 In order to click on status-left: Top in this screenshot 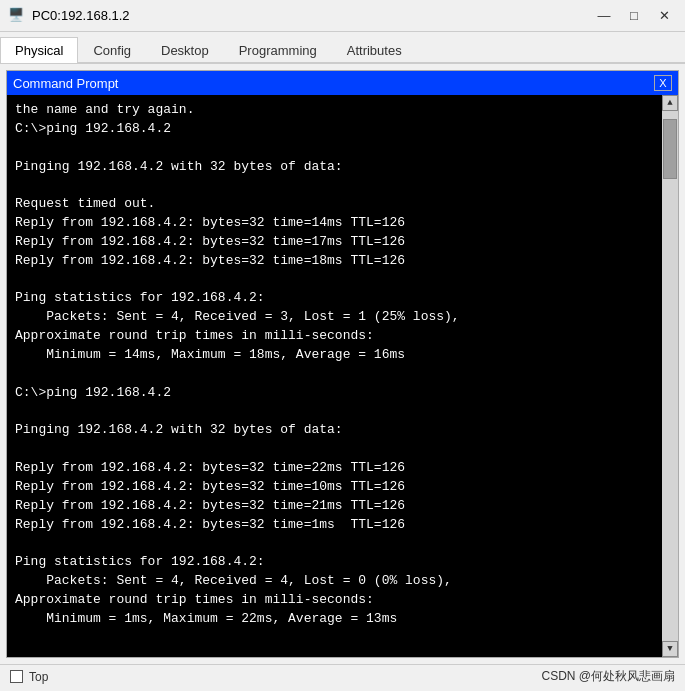, I will do `click(29, 677)`.